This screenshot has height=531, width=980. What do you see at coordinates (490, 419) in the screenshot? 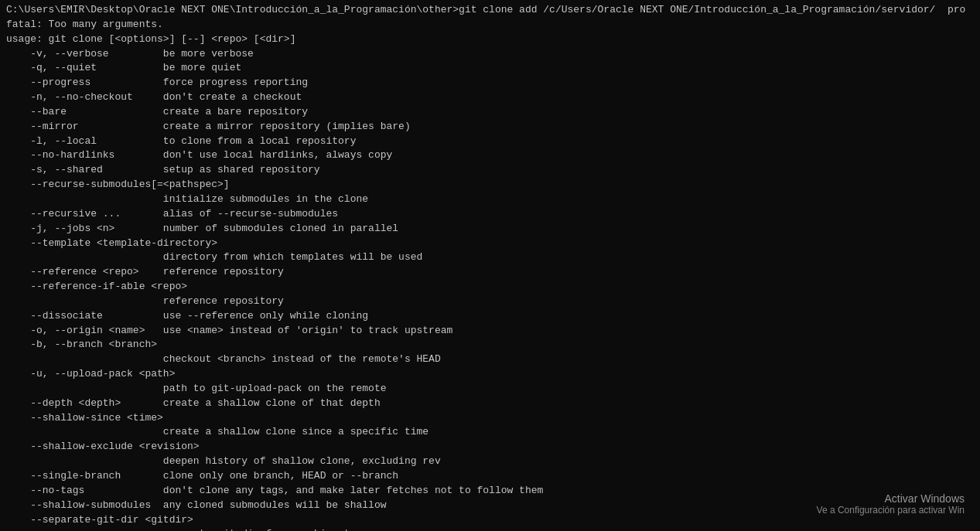
I see `terminal-line: --shallow-since <time>` at bounding box center [490, 419].